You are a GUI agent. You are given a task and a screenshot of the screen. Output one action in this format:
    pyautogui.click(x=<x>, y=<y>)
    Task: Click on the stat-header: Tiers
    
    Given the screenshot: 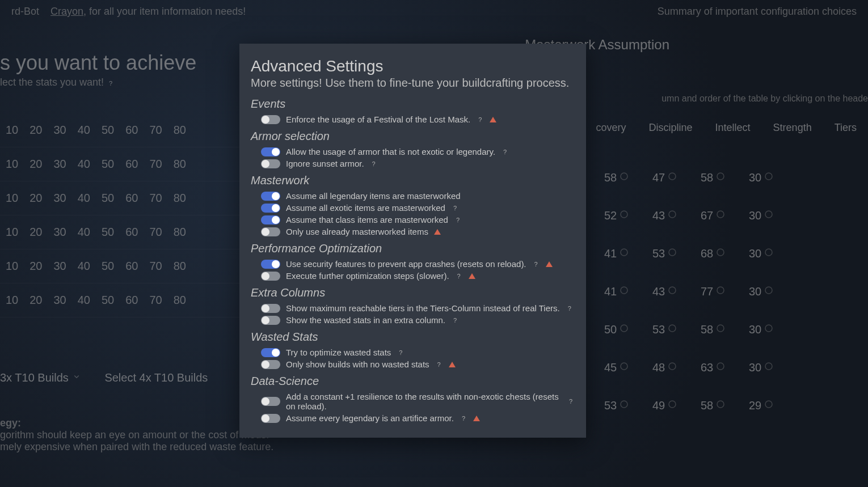 What is the action you would take?
    pyautogui.click(x=845, y=128)
    